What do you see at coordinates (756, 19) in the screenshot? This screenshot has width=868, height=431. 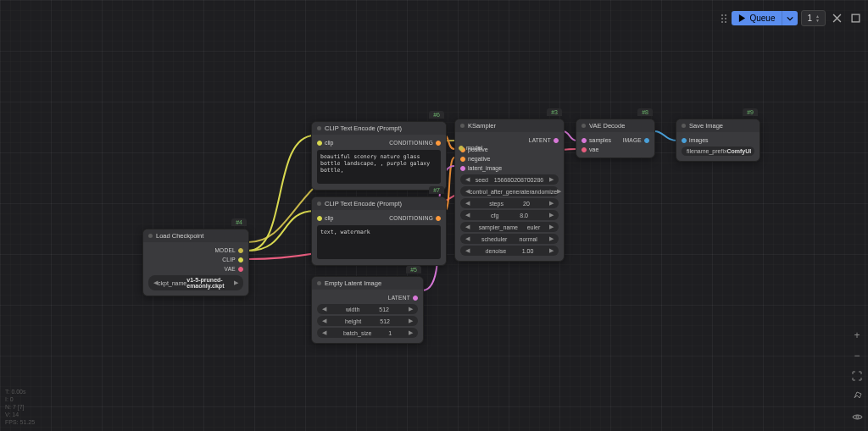 I see `queue-button: Queue` at bounding box center [756, 19].